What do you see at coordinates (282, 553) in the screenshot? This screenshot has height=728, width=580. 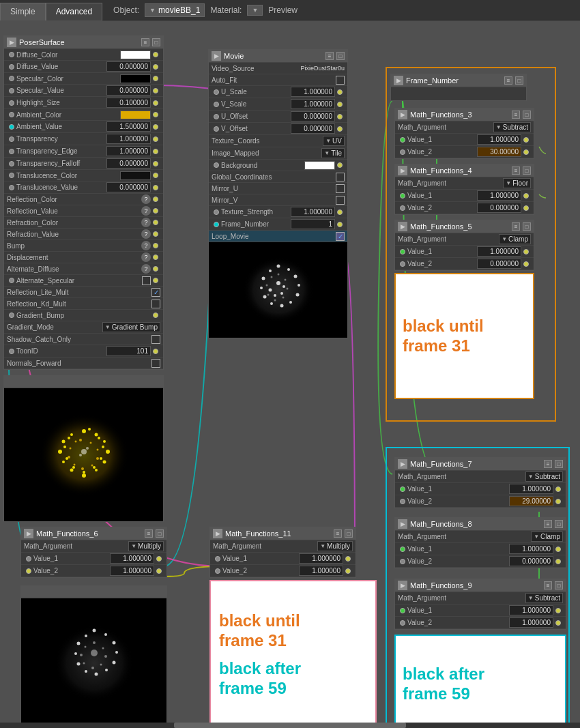 I see `math-functions-11-panel: ▶ Math_Functions_11 ≡ □ Math_Argument ▼M…` at bounding box center [282, 553].